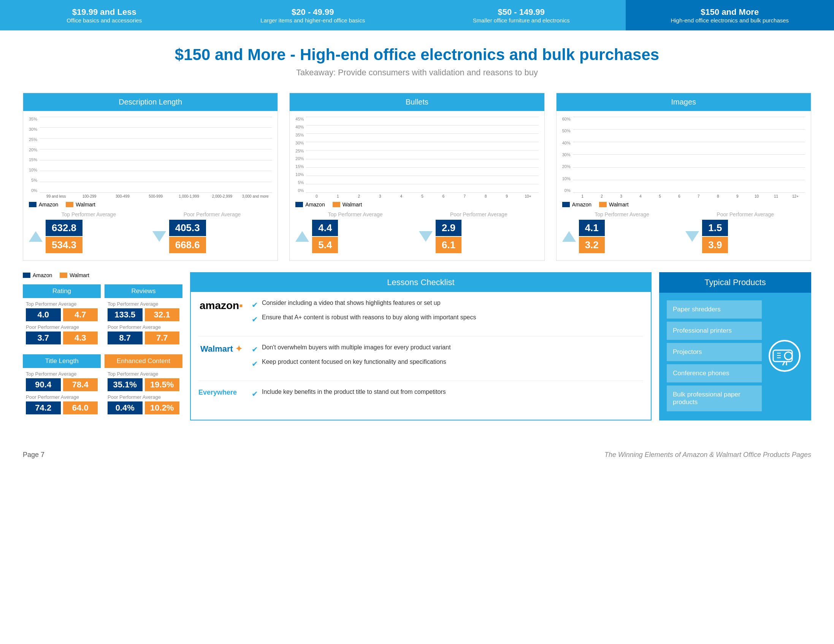 This screenshot has height=644, width=834. Describe the element at coordinates (448, 393) in the screenshot. I see `everywhere-lesson-1: ✔ Include key benefits in the product ti…` at that location.